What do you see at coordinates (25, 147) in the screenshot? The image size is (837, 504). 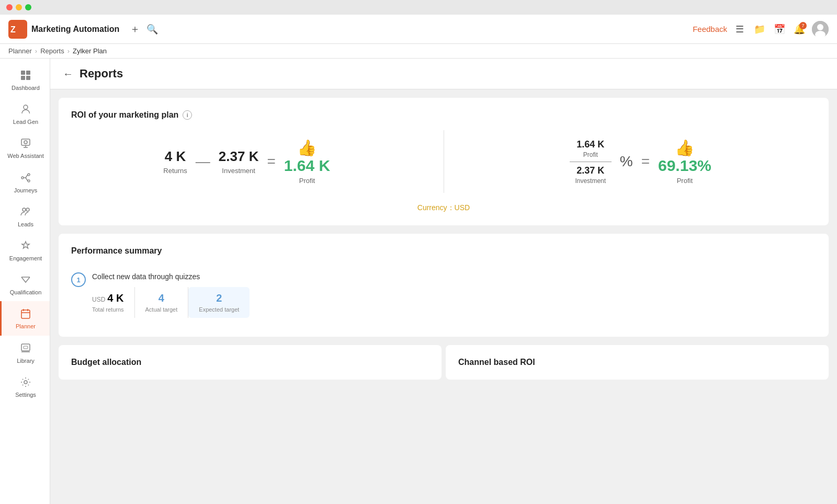 I see `sidebar-item-web-assistant: Web Assistant` at bounding box center [25, 147].